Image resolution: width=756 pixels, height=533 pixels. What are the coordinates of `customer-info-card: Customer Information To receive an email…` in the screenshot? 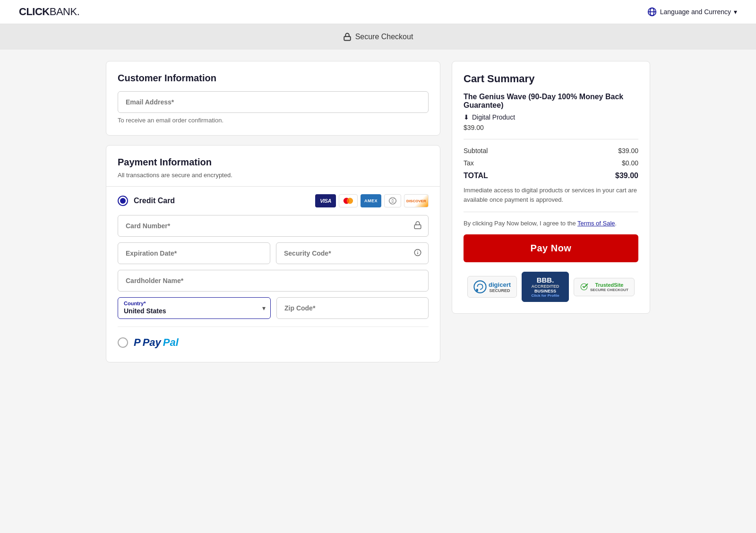 It's located at (273, 98).